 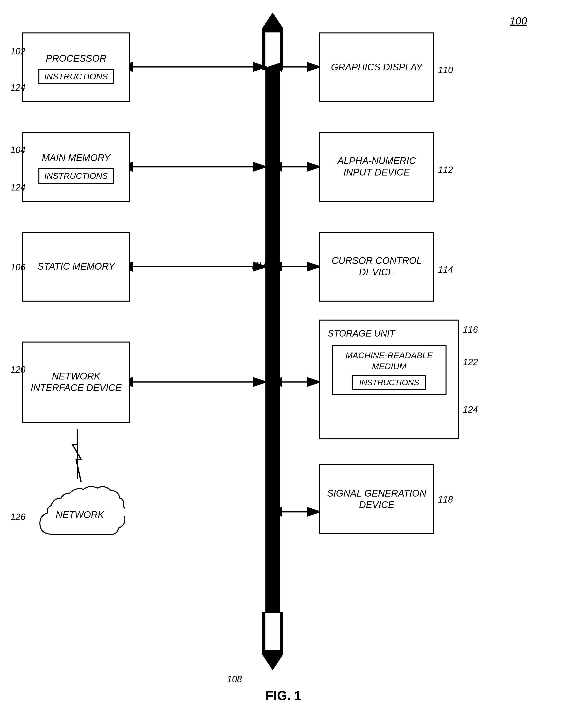 I want to click on alpha-numeric-title: ALPHA-NUMERIC INPUT DEVICE, so click(x=376, y=167).